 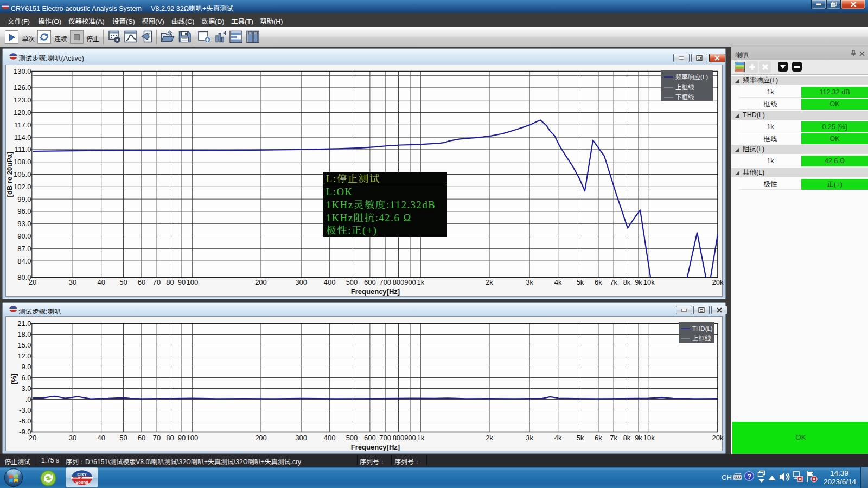 I want to click on svg-text: CRY, so click(x=82, y=474).